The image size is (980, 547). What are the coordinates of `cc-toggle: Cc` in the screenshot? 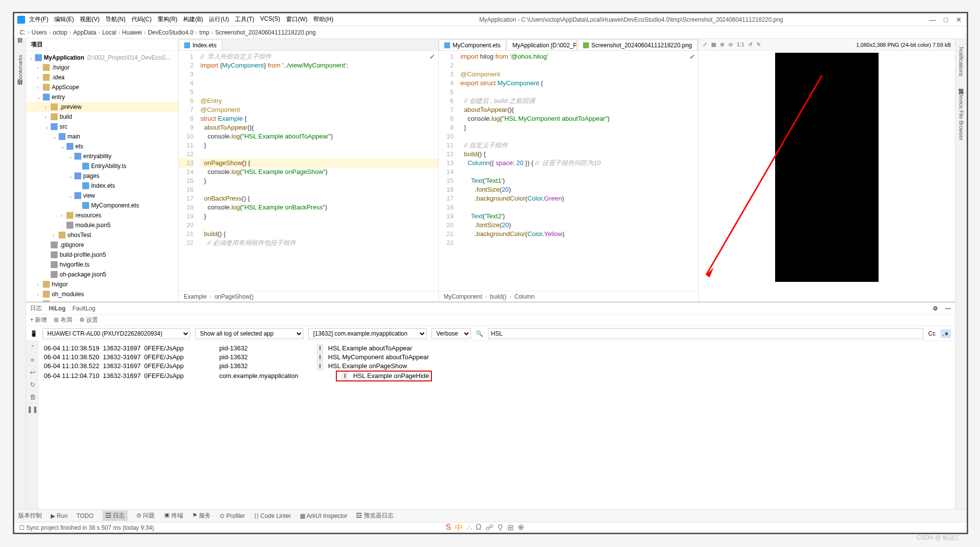 It's located at (932, 334).